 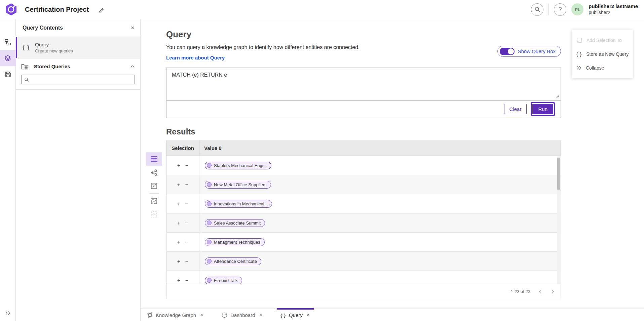 I want to click on menu-item-collapse: Collapse, so click(x=602, y=68).